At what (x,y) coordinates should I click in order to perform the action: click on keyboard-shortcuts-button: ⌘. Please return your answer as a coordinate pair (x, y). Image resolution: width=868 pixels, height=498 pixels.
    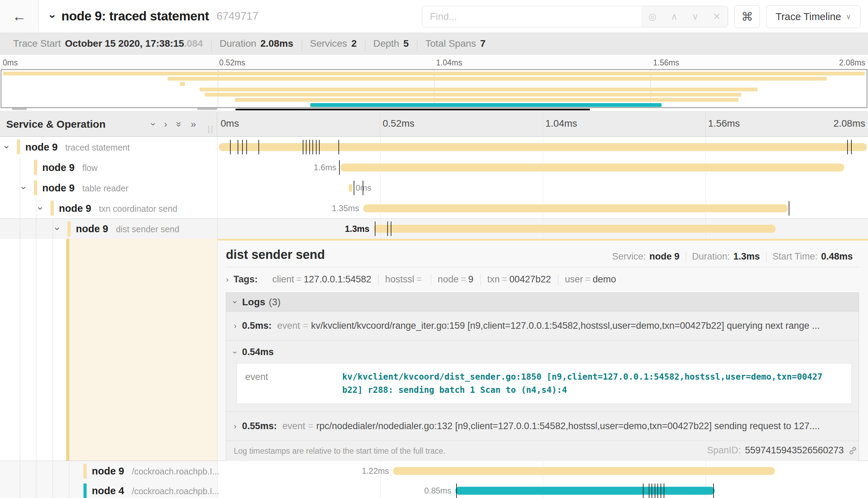
    Looking at the image, I should click on (747, 17).